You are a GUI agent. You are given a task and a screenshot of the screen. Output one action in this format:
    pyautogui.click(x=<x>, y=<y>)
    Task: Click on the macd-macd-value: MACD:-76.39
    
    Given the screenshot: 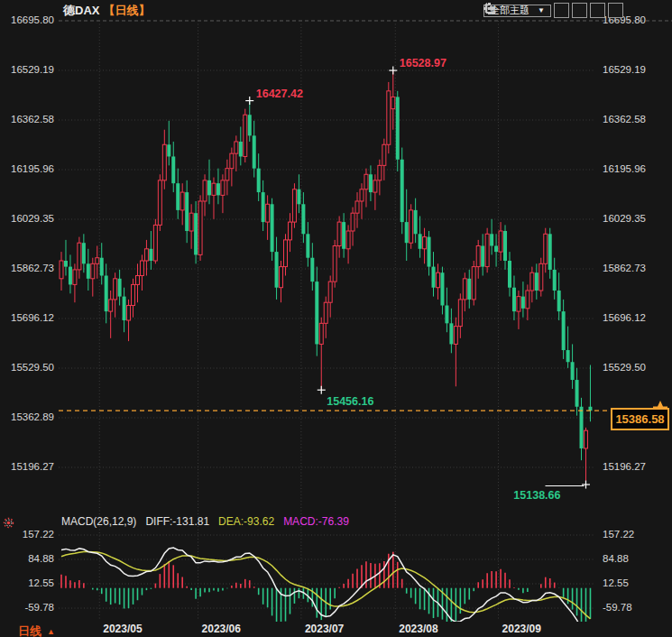 What is the action you would take?
    pyautogui.click(x=316, y=522)
    